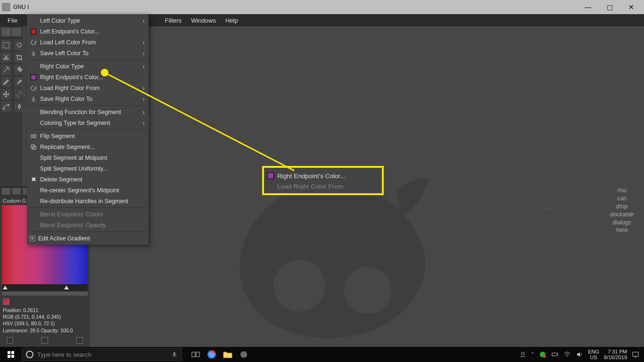 The height and width of the screenshot is (362, 644). I want to click on path-tool, so click(6, 107).